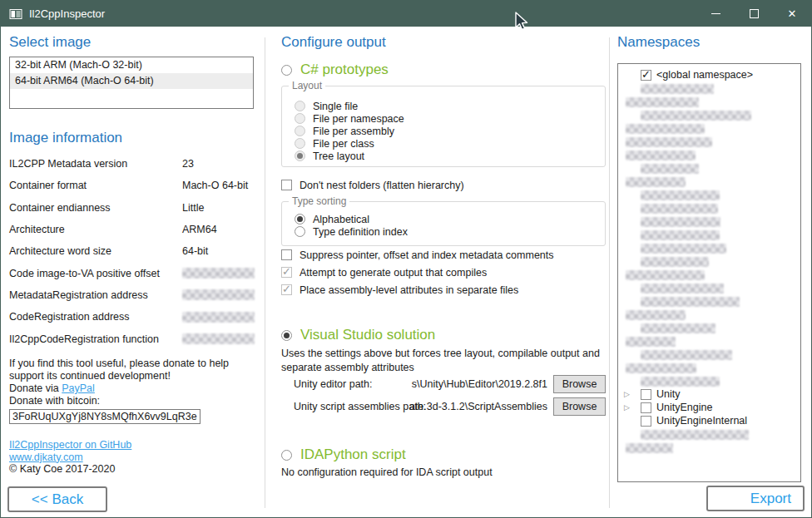 This screenshot has width=812, height=518. What do you see at coordinates (792, 13) in the screenshot?
I see `close-button: ✕` at bounding box center [792, 13].